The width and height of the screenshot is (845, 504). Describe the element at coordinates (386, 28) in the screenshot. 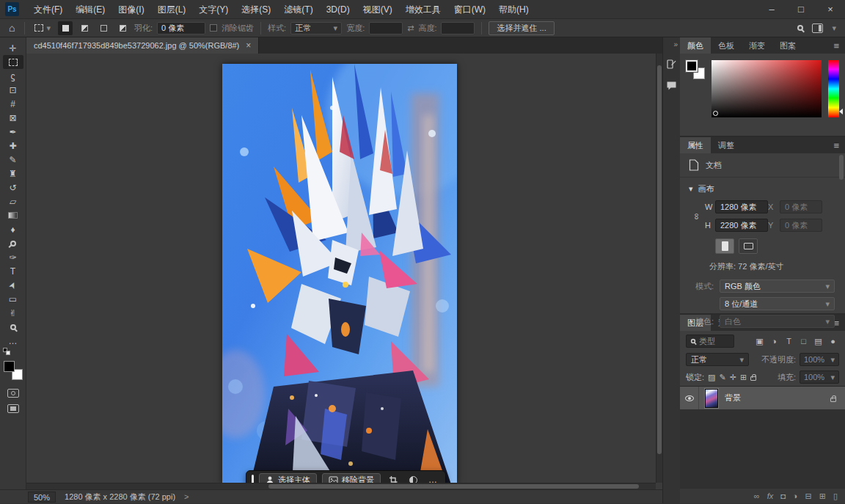

I see `width-input` at that location.